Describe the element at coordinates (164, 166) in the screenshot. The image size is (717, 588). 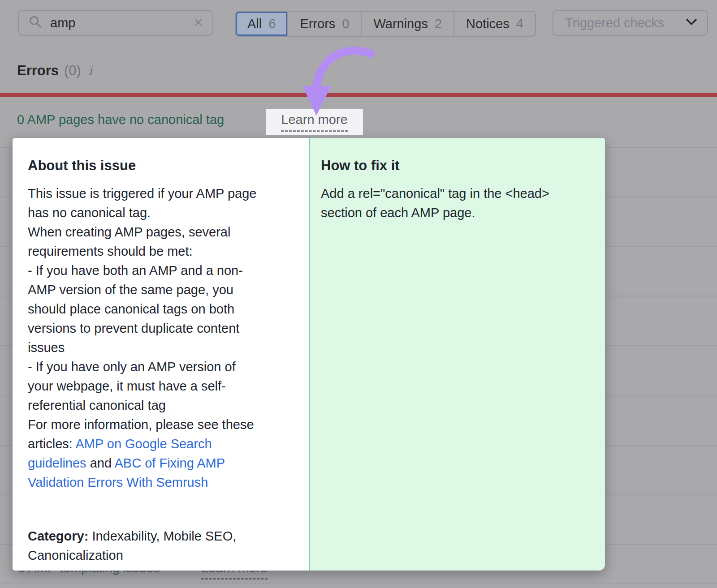
I see `about-heading: About this issue` at that location.